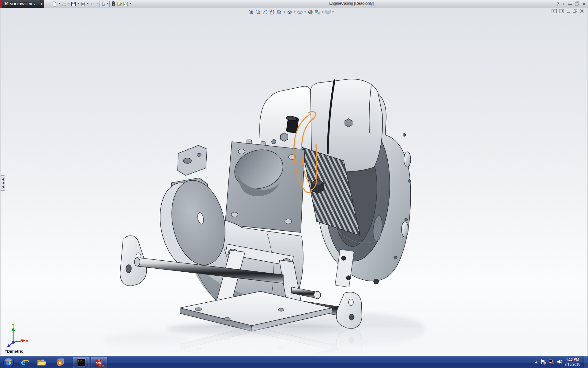 Image resolution: width=588 pixels, height=368 pixels. I want to click on taskbar-item-internet-explorer: e, so click(25, 362).